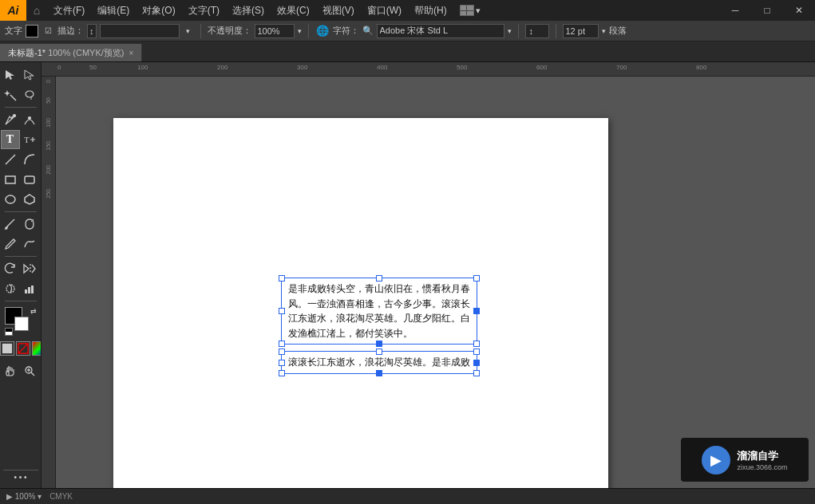 This screenshot has width=815, height=504. What do you see at coordinates (30, 159) in the screenshot?
I see `arc-tool` at bounding box center [30, 159].